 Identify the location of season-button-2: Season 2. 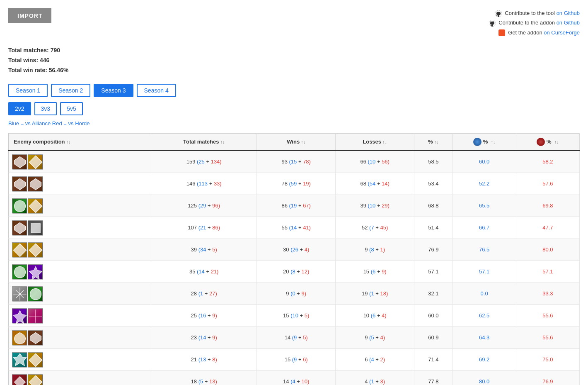
(70, 90).